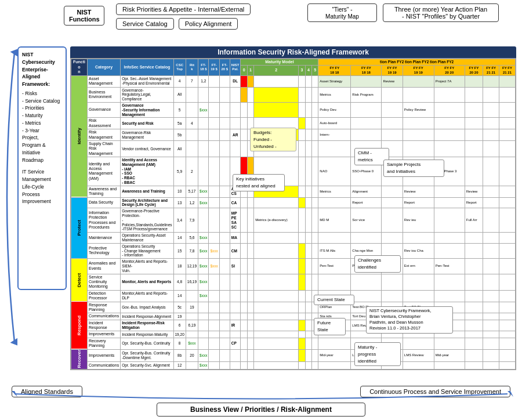 The image size is (522, 420). Describe the element at coordinates (36, 208) in the screenshot. I see `left-sidebar-area: NIST Cybersecurity Enterprise-Aligned Fr…` at that location.